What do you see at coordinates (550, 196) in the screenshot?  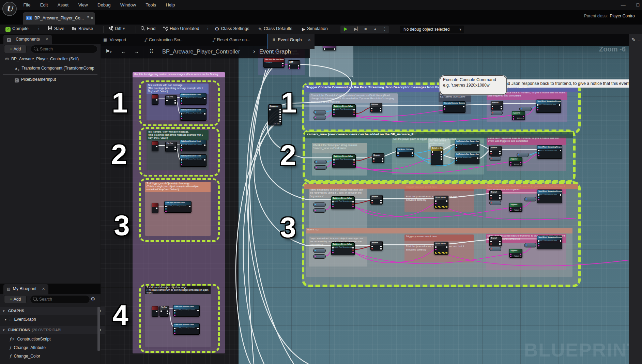 I see `node-send-psr-3a: Send Pixel Streaming ResponseTarget is P…` at bounding box center [550, 196].